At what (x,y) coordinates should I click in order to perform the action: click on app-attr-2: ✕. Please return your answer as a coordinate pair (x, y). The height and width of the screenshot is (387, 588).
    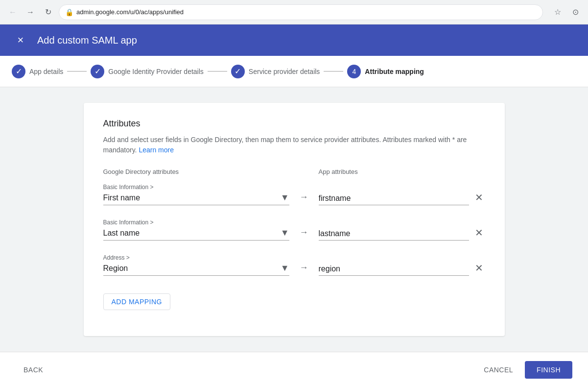
    Looking at the image, I should click on (402, 269).